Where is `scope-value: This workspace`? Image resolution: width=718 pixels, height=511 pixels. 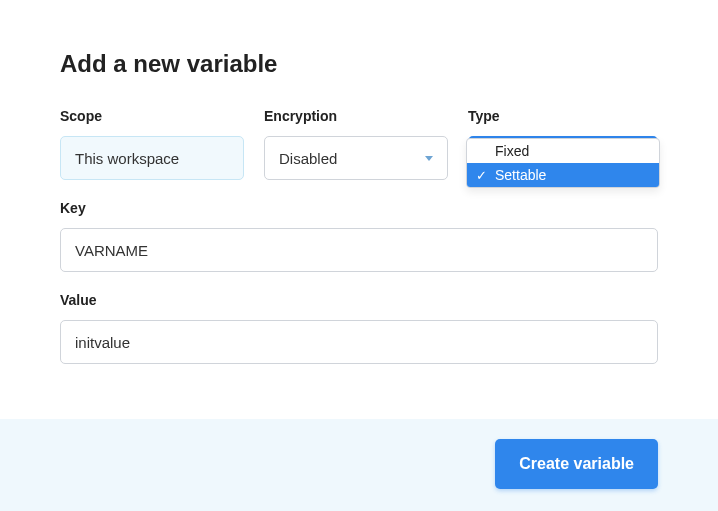 scope-value: This workspace is located at coordinates (127, 158).